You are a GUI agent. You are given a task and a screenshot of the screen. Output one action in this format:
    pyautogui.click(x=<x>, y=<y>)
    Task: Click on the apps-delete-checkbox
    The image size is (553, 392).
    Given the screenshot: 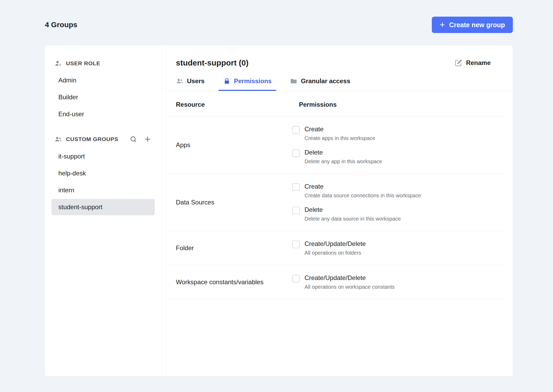 What is the action you would take?
    pyautogui.click(x=296, y=153)
    